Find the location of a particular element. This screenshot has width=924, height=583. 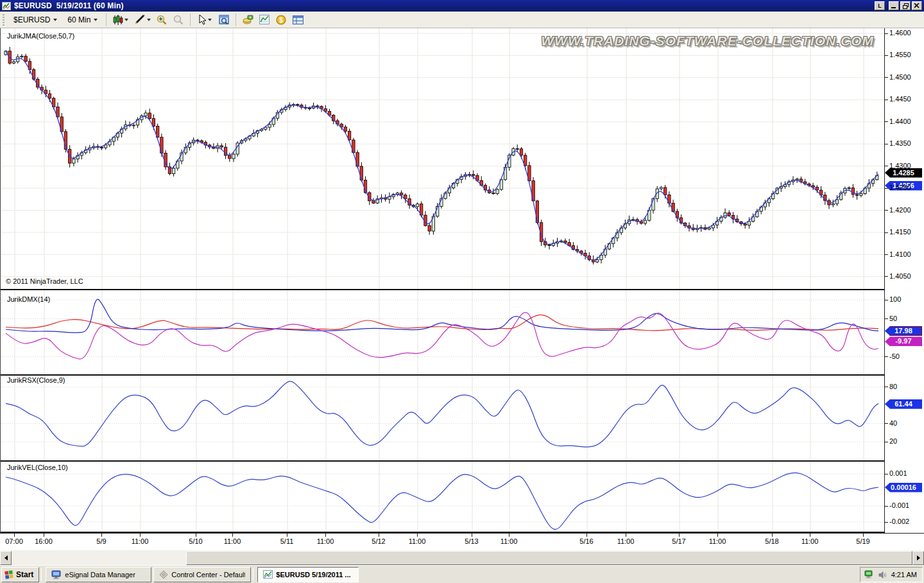

taskbar-button-label: $EURUSD 5/19/2011 ... is located at coordinates (313, 575).